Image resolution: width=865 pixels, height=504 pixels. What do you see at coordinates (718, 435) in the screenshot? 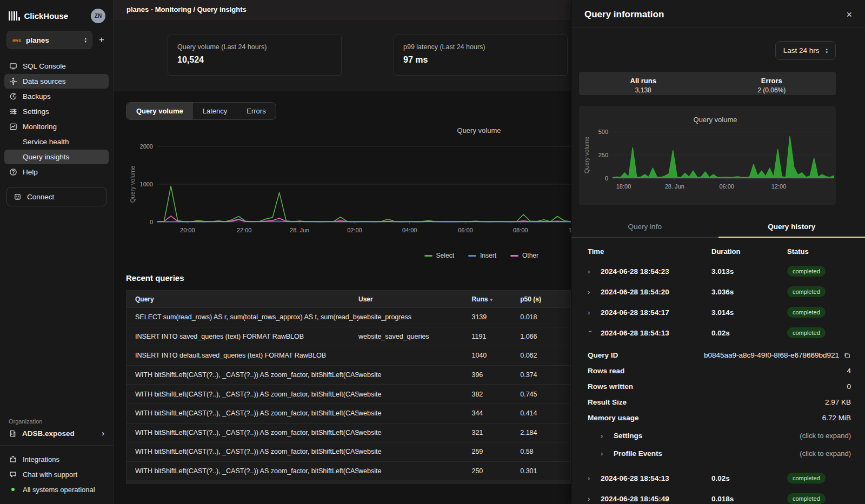
I see `expandable-section: › Settings (click to expand)` at bounding box center [718, 435].